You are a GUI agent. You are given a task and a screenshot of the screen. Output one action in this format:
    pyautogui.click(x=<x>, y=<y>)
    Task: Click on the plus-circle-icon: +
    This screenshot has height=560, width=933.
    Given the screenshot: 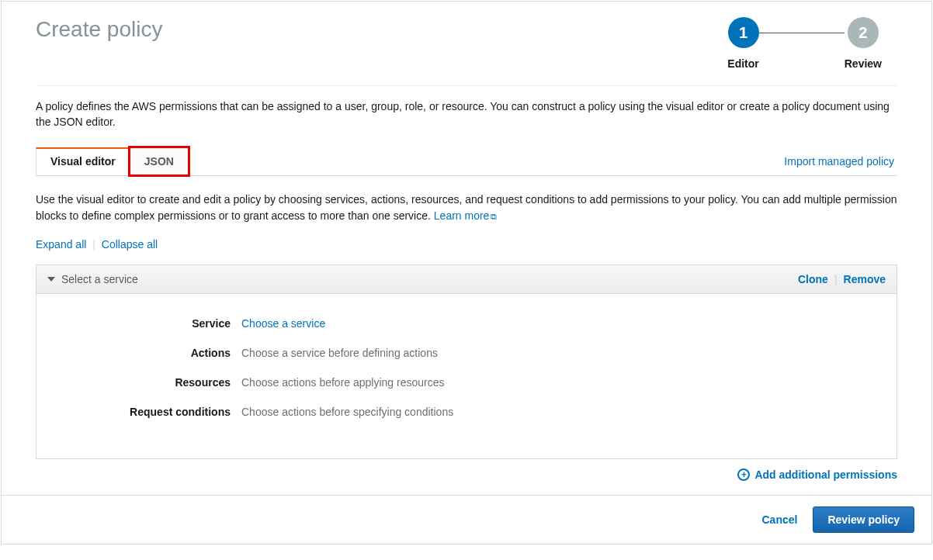 What is the action you would take?
    pyautogui.click(x=744, y=475)
    